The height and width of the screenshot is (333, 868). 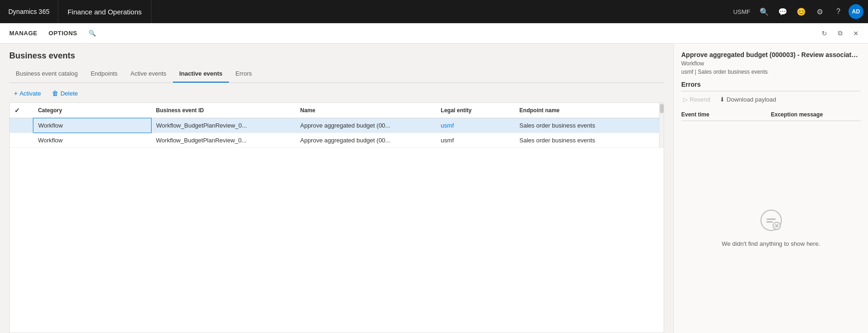 I want to click on tab-active-events: Active events, so click(x=148, y=74).